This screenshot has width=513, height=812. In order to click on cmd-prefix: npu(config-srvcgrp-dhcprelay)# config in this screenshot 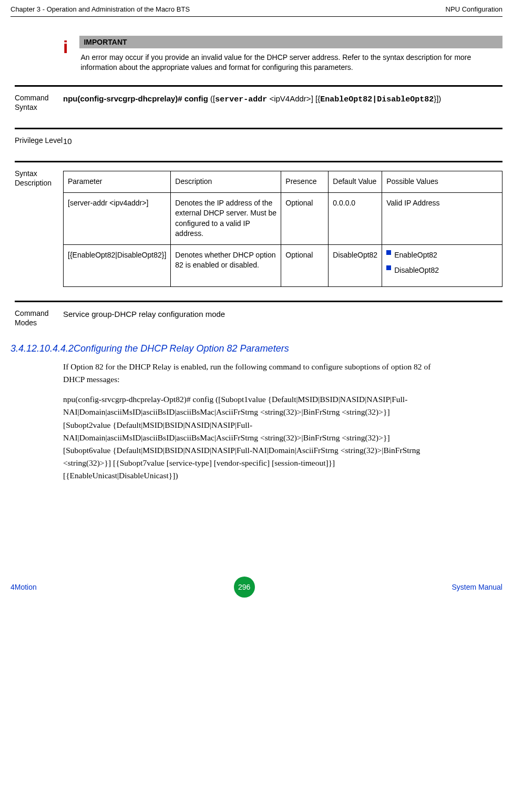, I will do `click(136, 99)`.